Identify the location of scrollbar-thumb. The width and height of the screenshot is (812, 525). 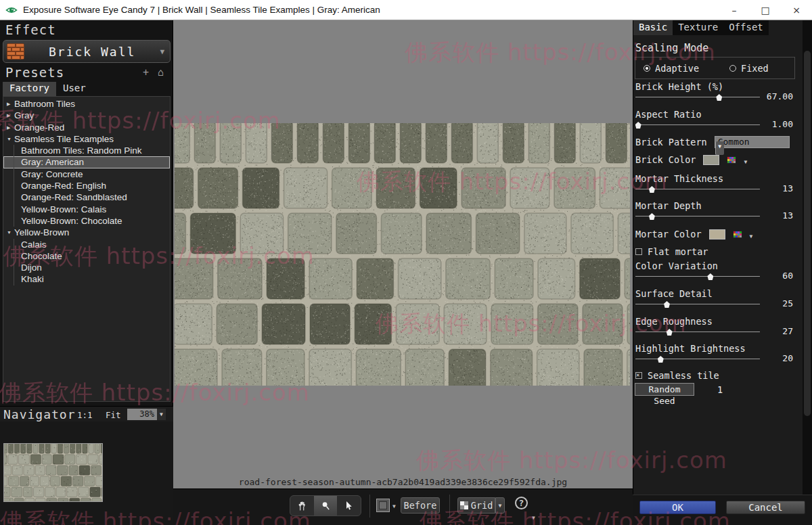
(807, 233).